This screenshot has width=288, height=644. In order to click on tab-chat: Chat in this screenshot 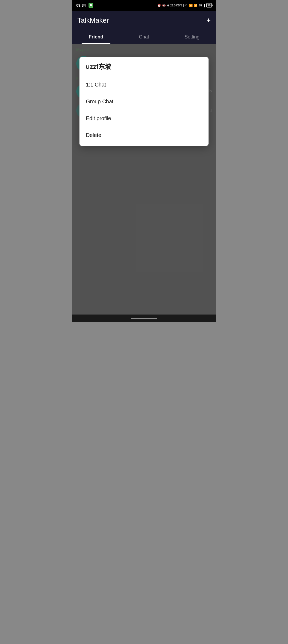, I will do `click(144, 37)`.